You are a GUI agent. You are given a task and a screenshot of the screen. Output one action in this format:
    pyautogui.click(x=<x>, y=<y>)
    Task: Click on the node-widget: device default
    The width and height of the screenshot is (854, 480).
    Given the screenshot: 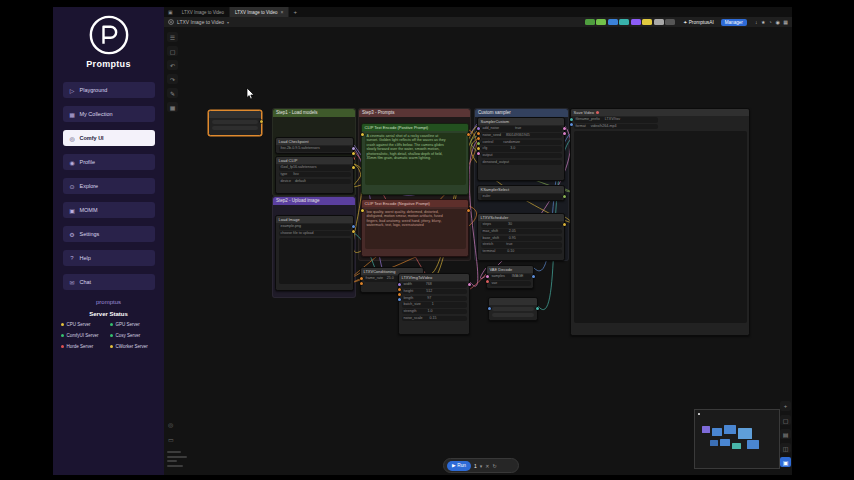 What is the action you would take?
    pyautogui.click(x=315, y=182)
    